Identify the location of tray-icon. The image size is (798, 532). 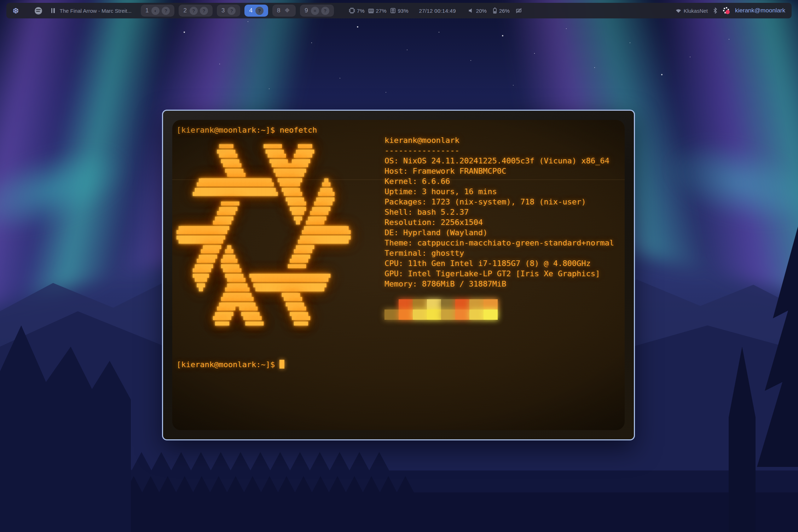
(726, 11).